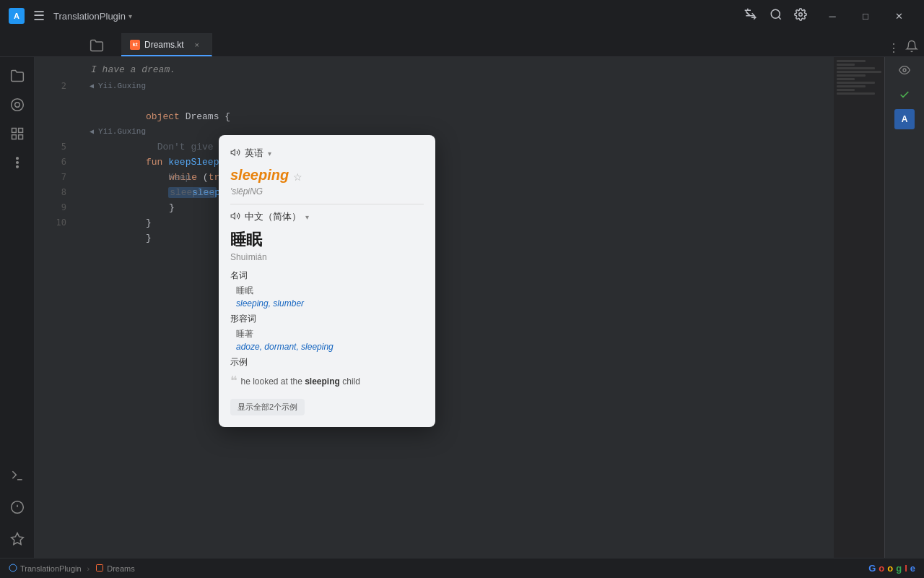 The image size is (924, 578). What do you see at coordinates (859, 308) in the screenshot?
I see `minimap` at bounding box center [859, 308].